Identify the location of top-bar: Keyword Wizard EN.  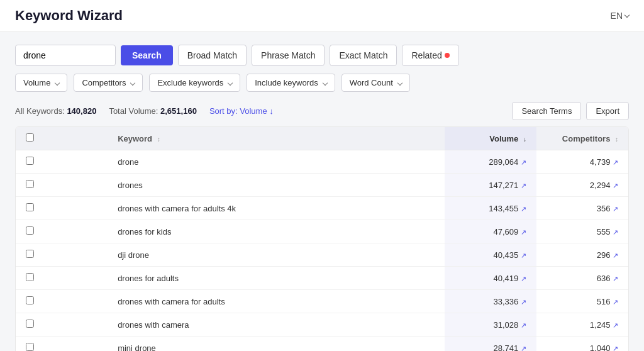
(322, 16).